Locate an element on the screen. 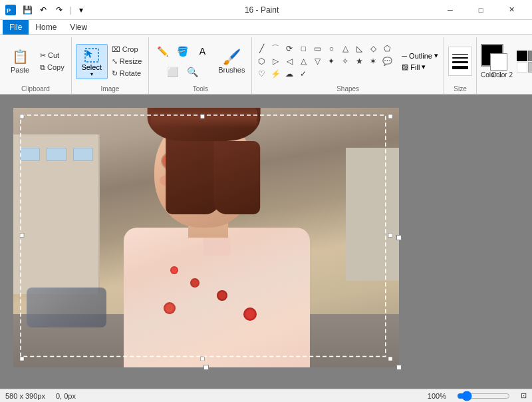 The width and height of the screenshot is (532, 402). shape-rect-round: ▭ is located at coordinates (317, 49).